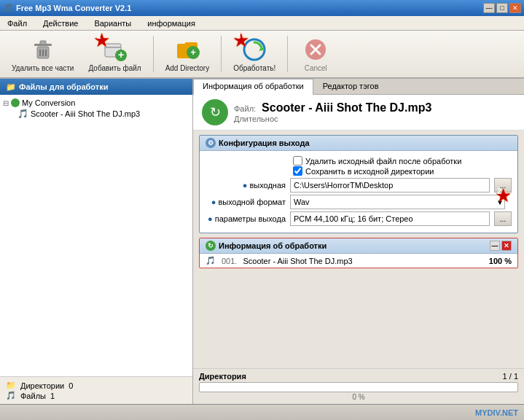  What do you see at coordinates (390, 185) in the screenshot?
I see `output-dir-input` at bounding box center [390, 185].